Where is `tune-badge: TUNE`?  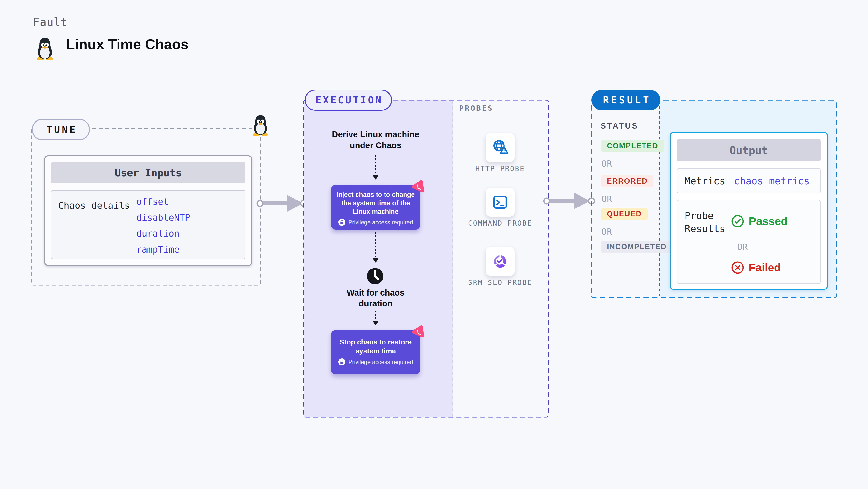 tune-badge: TUNE is located at coordinates (61, 129).